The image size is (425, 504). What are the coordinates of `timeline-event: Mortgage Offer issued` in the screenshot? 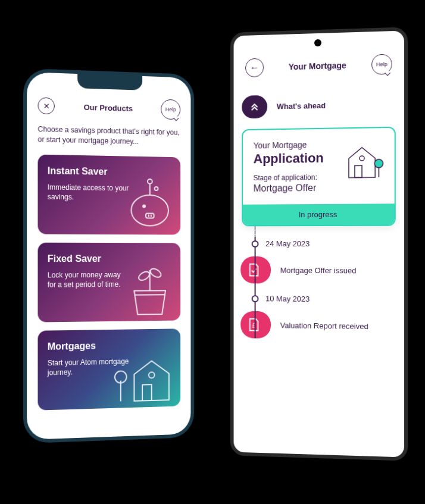 It's located at (323, 270).